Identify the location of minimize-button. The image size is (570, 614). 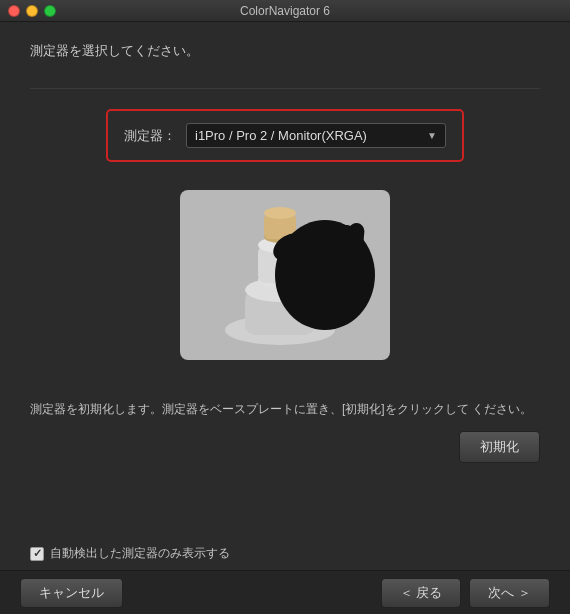
(32, 11).